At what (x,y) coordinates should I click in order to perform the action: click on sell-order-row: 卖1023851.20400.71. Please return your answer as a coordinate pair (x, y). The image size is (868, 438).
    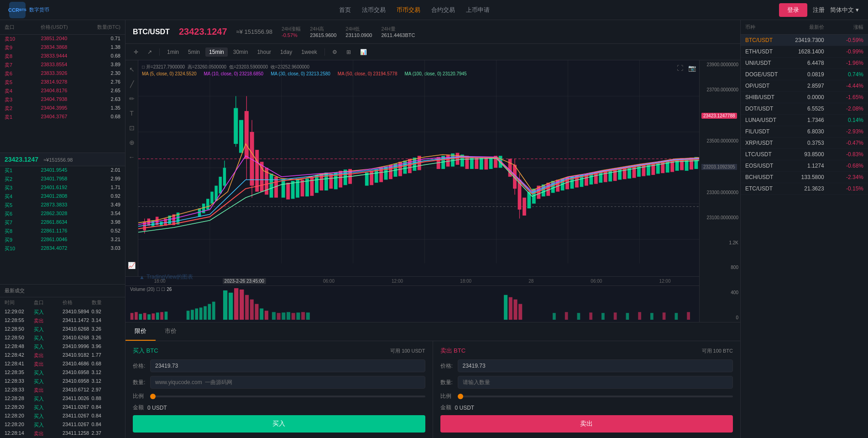
    Looking at the image, I should click on (63, 39).